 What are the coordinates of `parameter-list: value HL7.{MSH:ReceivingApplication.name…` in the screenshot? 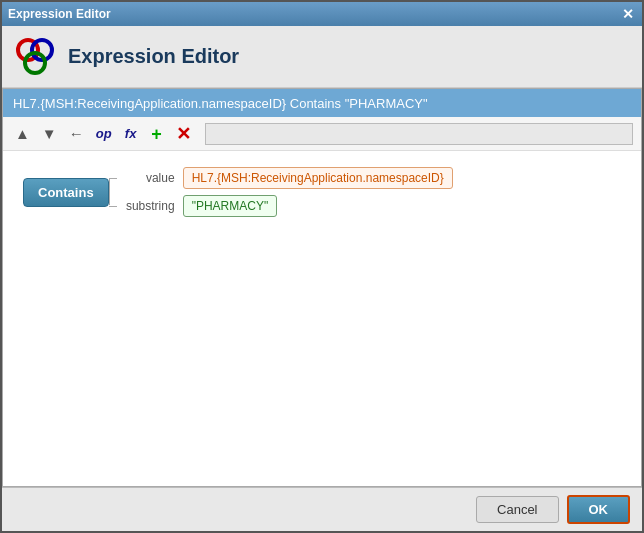 It's located at (285, 192).